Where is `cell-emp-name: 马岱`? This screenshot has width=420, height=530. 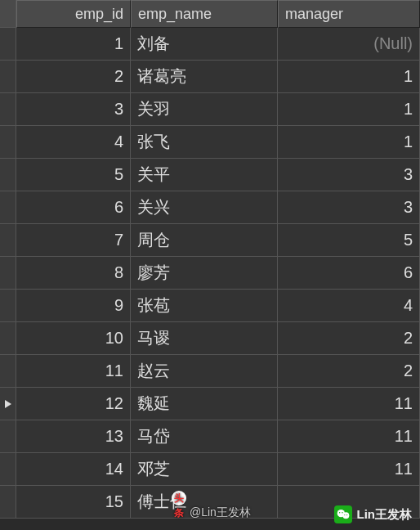 cell-emp-name: 马岱 is located at coordinates (204, 437).